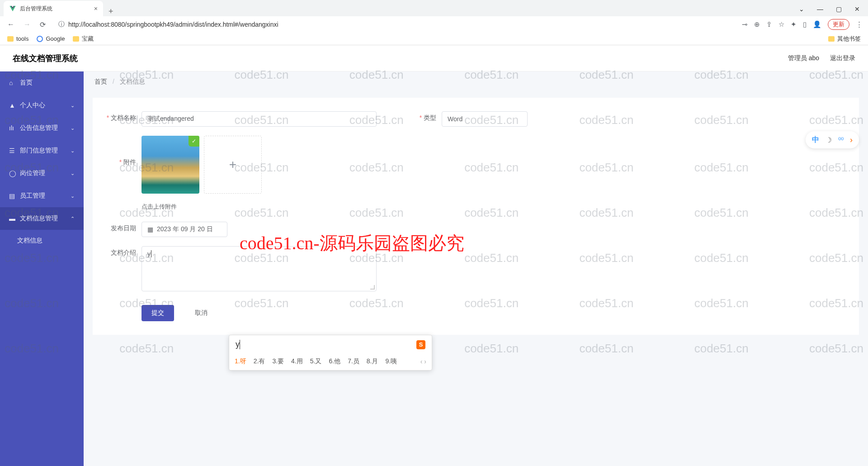 The width and height of the screenshot is (868, 466). What do you see at coordinates (420, 119) in the screenshot?
I see `label-type: 类型` at bounding box center [420, 119].